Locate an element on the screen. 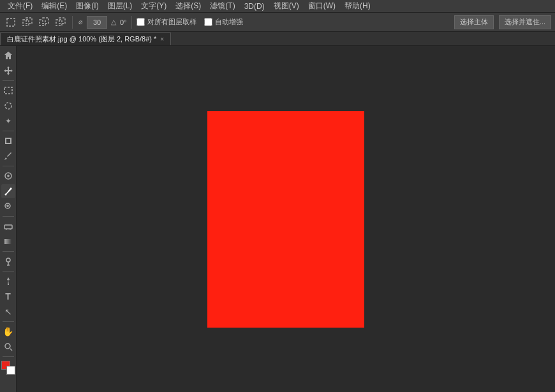 The width and height of the screenshot is (555, 392). menu-help: 帮助(H) is located at coordinates (357, 6).